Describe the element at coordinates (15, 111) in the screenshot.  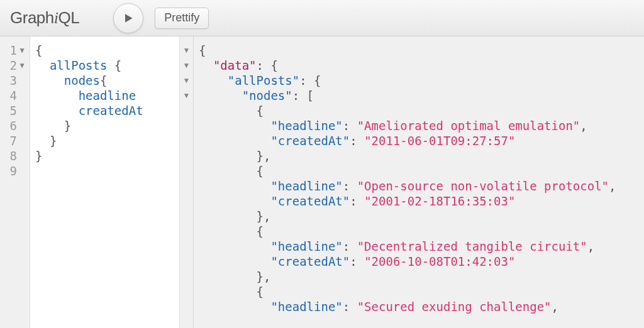
I see `gutter-line: 5` at that location.